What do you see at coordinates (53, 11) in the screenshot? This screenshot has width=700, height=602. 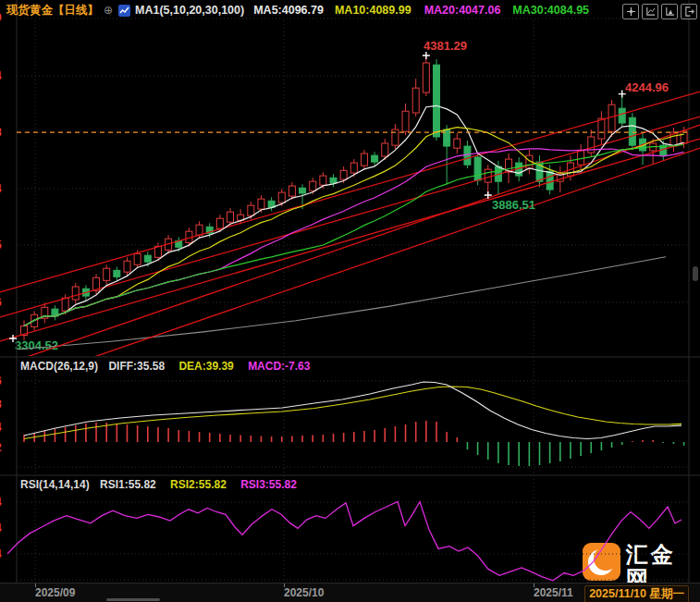 I see `symbol-title: 现货黄金【日线】` at bounding box center [53, 11].